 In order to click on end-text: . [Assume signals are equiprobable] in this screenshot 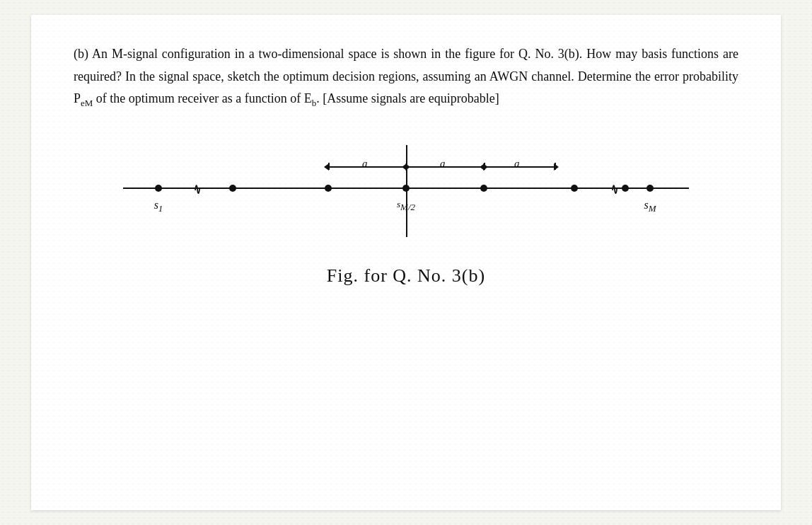, I will do `click(407, 98)`.